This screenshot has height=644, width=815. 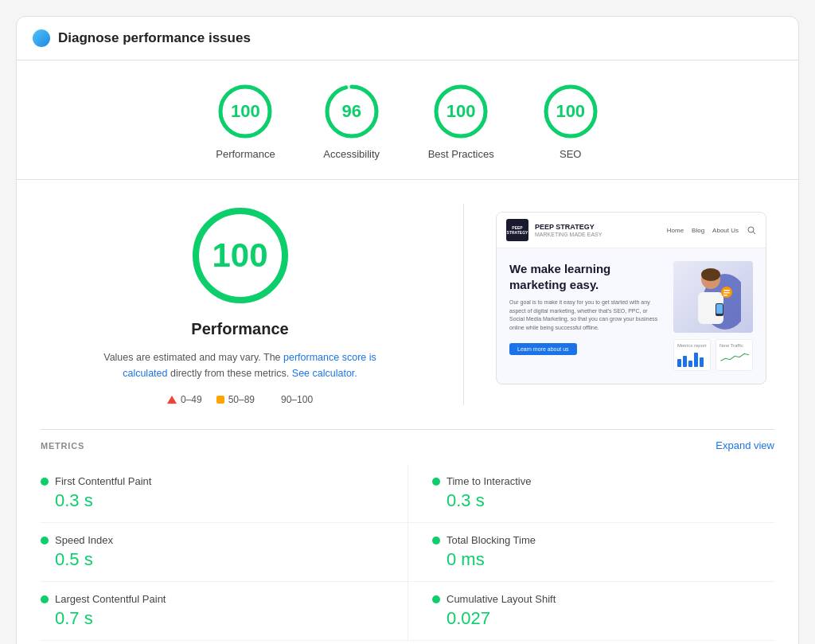 What do you see at coordinates (291, 400) in the screenshot?
I see `legend-item-green: 90–100` at bounding box center [291, 400].